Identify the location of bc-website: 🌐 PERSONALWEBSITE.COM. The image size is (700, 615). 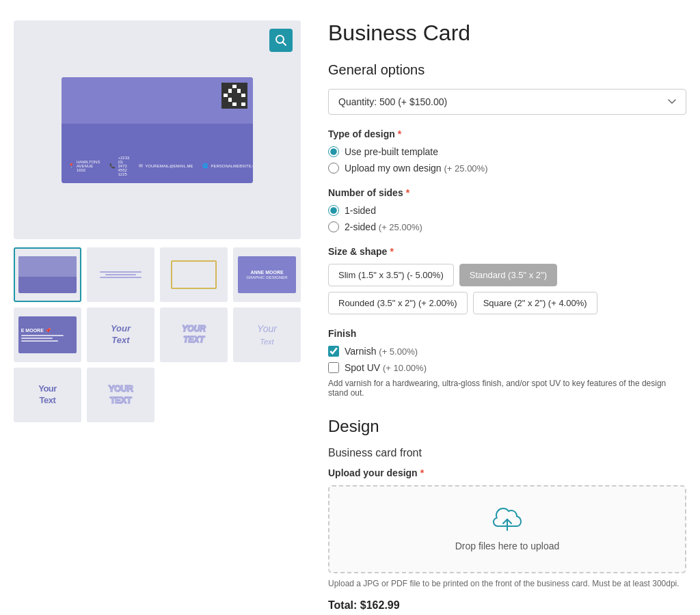
(228, 166).